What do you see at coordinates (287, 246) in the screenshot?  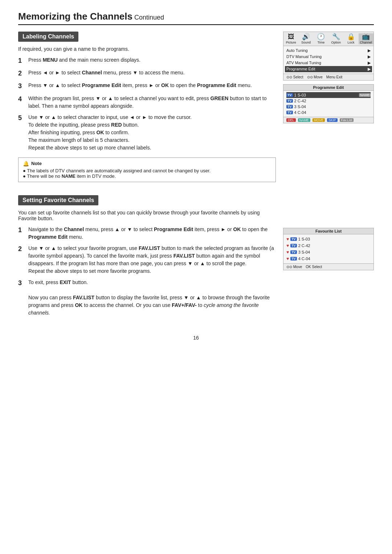 I see `heart-icon-2: ♥` at bounding box center [287, 246].